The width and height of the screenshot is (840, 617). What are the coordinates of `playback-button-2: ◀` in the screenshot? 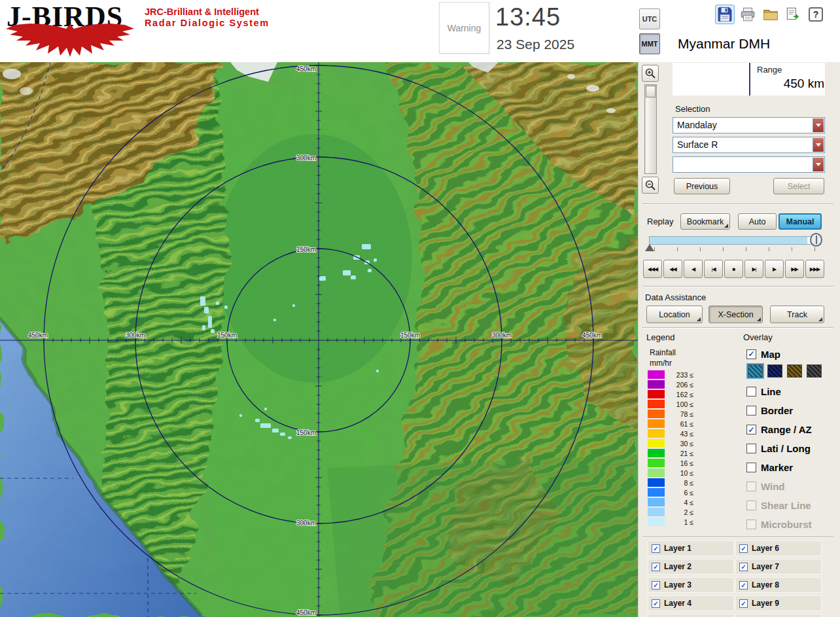 It's located at (693, 269).